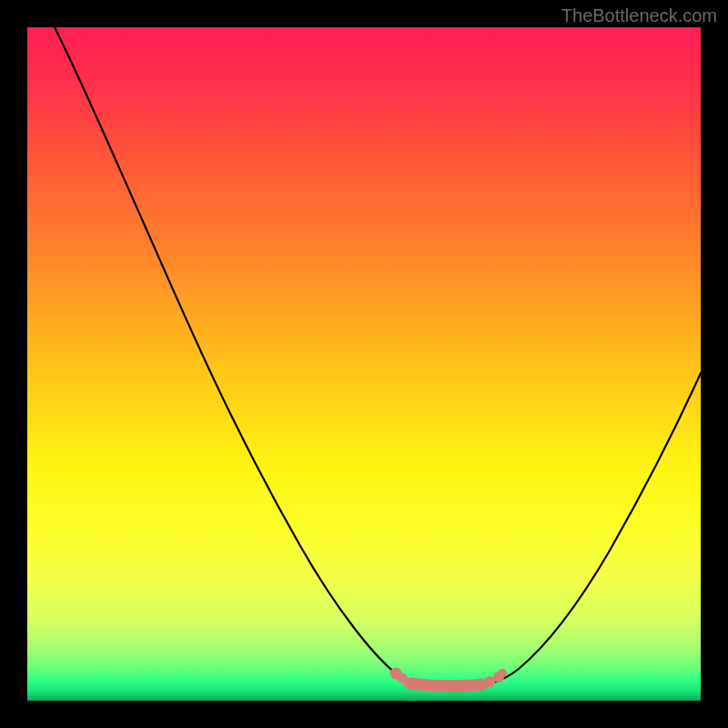 This screenshot has width=728, height=728. What do you see at coordinates (502, 673) in the screenshot?
I see `highlight-dot` at bounding box center [502, 673].